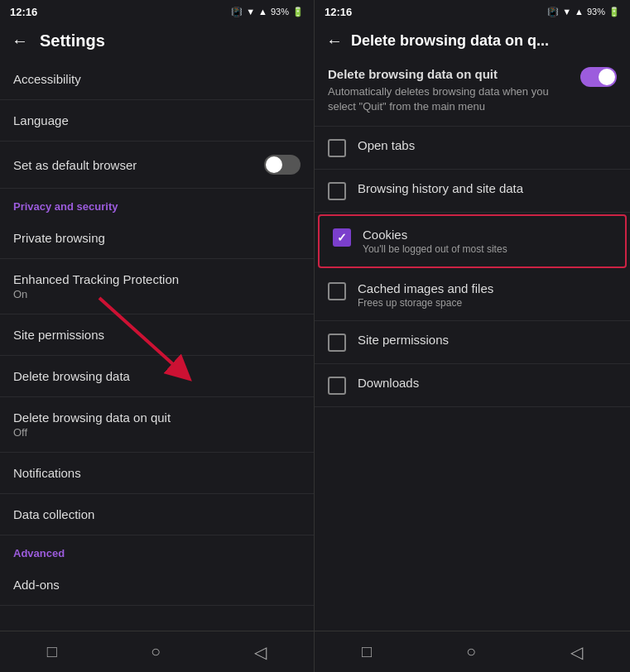 This screenshot has width=630, height=672. What do you see at coordinates (157, 473) in the screenshot?
I see `sidebar-item-notifications: Notifications` at bounding box center [157, 473].